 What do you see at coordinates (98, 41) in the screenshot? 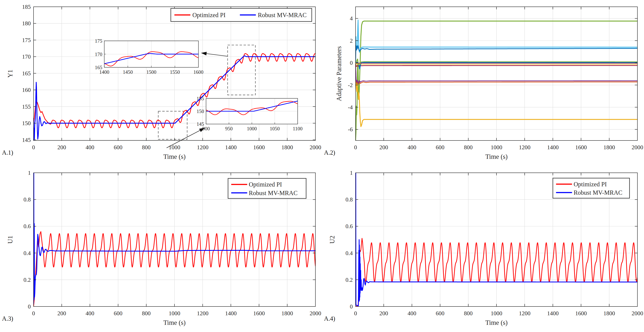
I see `svg-text: 175` at bounding box center [98, 41].